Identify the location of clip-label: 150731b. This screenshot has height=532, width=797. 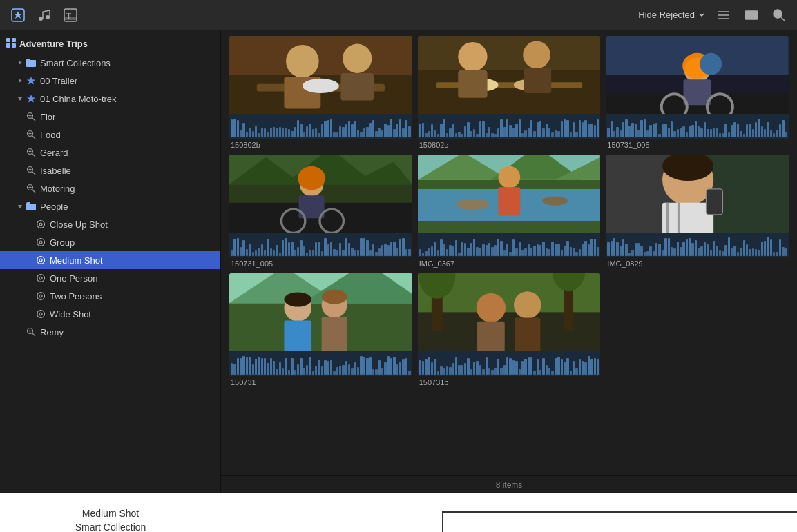
(510, 382).